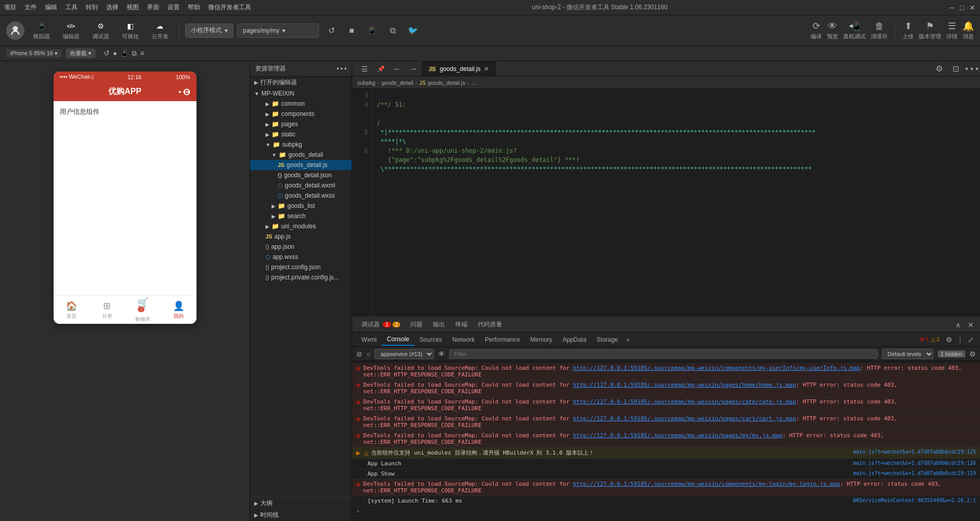 The width and height of the screenshot is (980, 521). I want to click on menu-item-settings: 设置, so click(174, 7).